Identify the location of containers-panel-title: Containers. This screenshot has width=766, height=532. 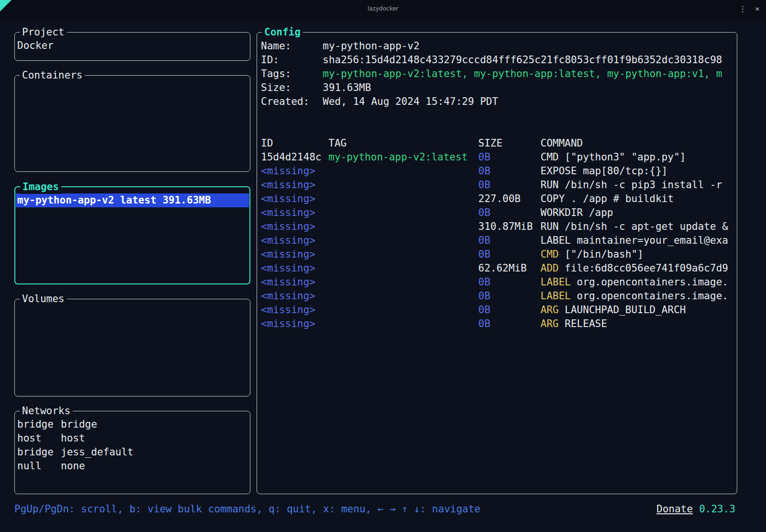
(52, 76).